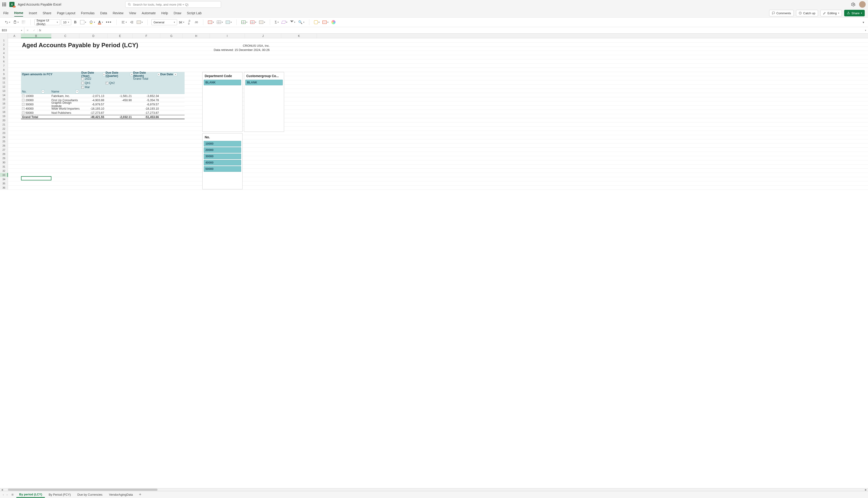  What do you see at coordinates (4, 44) in the screenshot?
I see `row-header: 2` at bounding box center [4, 44].